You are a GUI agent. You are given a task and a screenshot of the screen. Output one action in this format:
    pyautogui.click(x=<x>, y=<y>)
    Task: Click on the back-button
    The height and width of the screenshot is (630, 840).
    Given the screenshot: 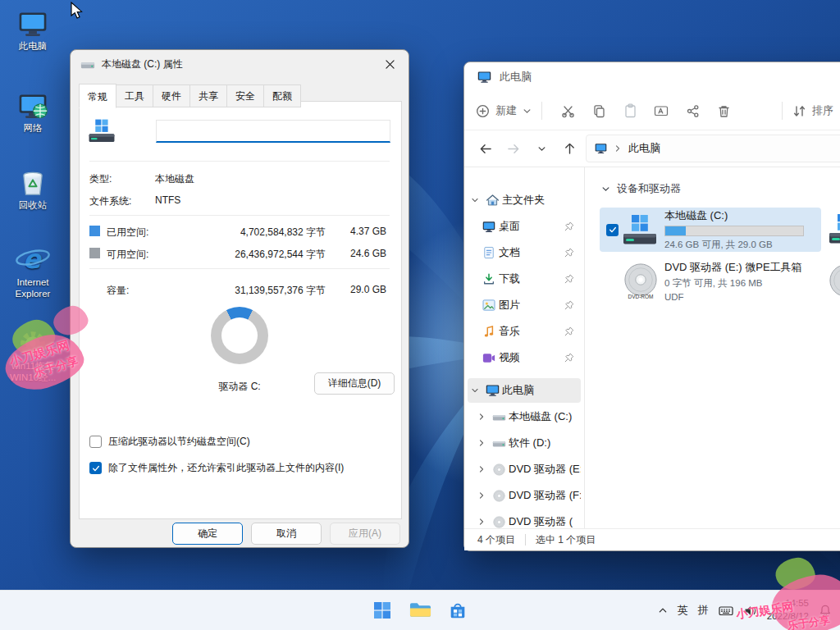 What is the action you would take?
    pyautogui.click(x=486, y=148)
    